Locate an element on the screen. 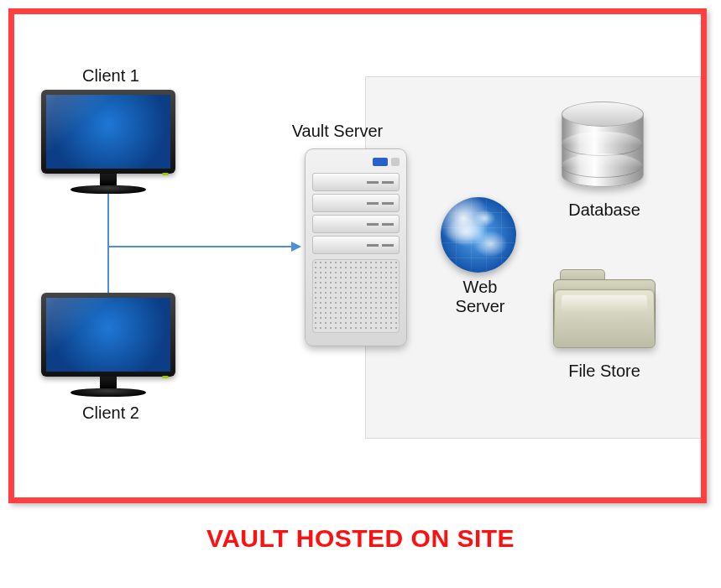 This screenshot has height=588, width=721. server-tower-icon is located at coordinates (356, 247).